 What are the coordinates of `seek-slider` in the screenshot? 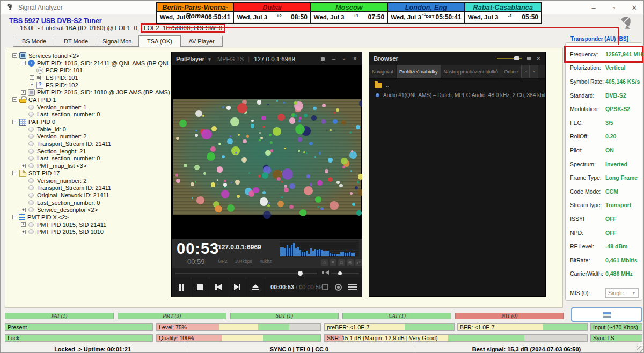 It's located at (246, 274).